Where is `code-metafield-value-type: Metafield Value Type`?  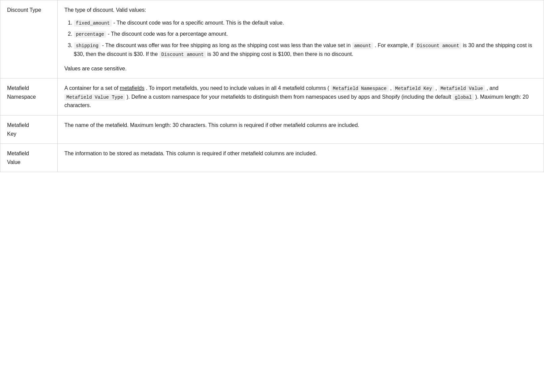 code-metafield-value-type: Metafield Value Type is located at coordinates (95, 97).